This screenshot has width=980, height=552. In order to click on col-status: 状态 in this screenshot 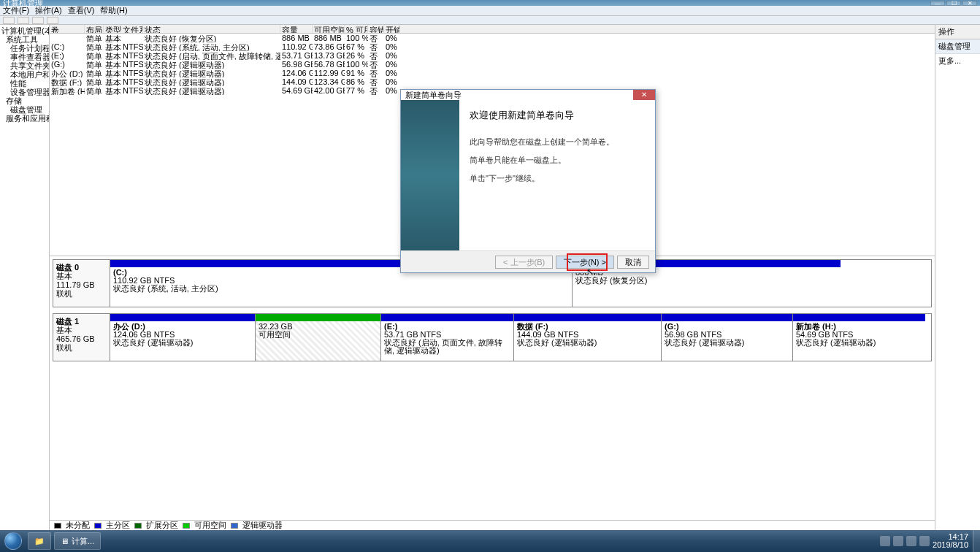, I will do `click(212, 29)`.